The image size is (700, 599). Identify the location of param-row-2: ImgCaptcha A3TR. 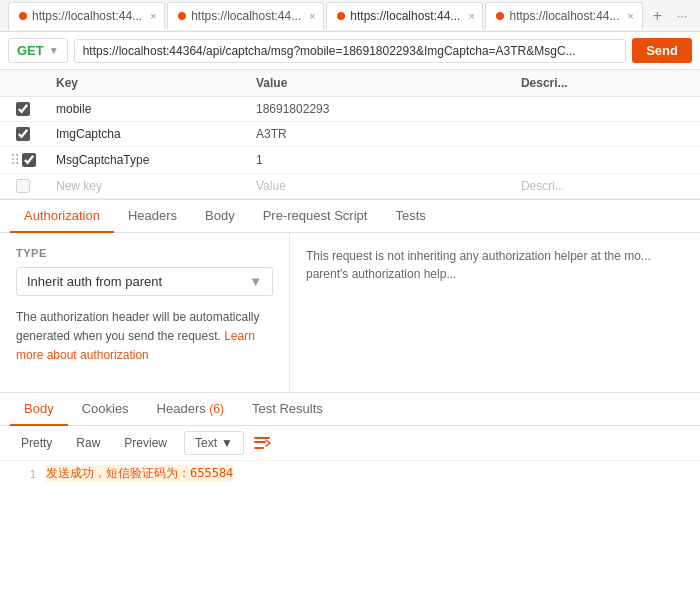
(350, 134).